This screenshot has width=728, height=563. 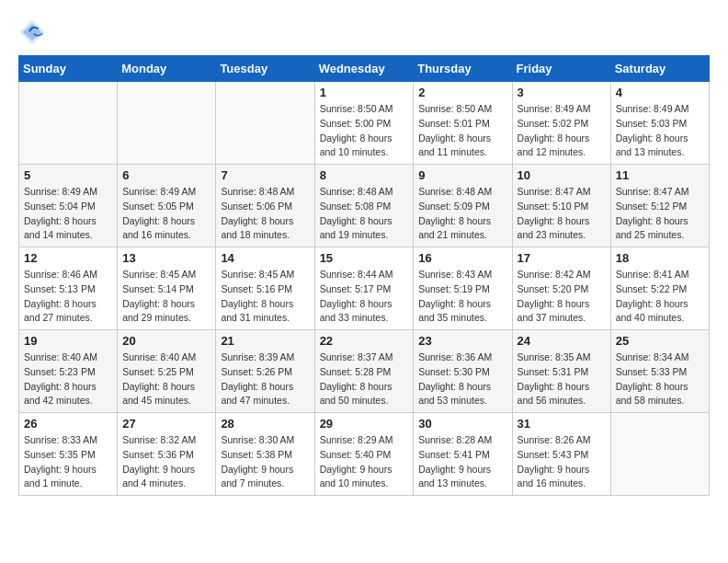 I want to click on day-info: Sunrise: 8:47 AM Sunset: 5:10 PM Dayligh…, so click(x=562, y=213).